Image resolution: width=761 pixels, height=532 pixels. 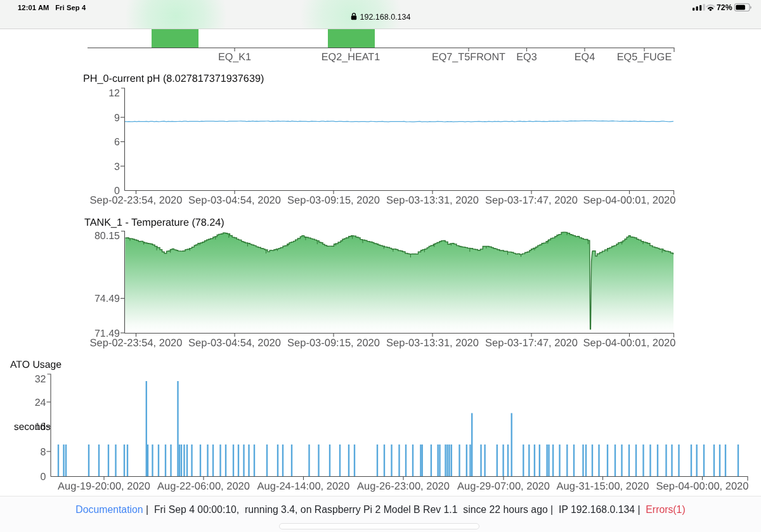 I want to click on svg-text: ATO Usage, so click(x=36, y=365).